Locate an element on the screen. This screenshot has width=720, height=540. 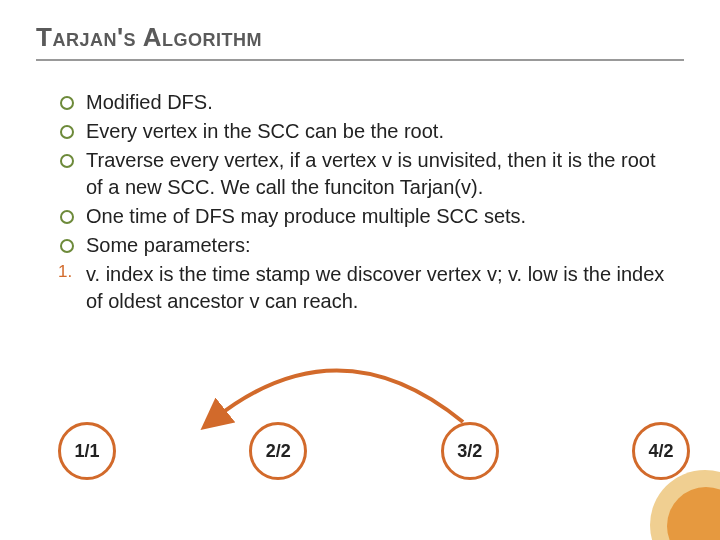
numbered-marker: 1. is located at coordinates (65, 272).